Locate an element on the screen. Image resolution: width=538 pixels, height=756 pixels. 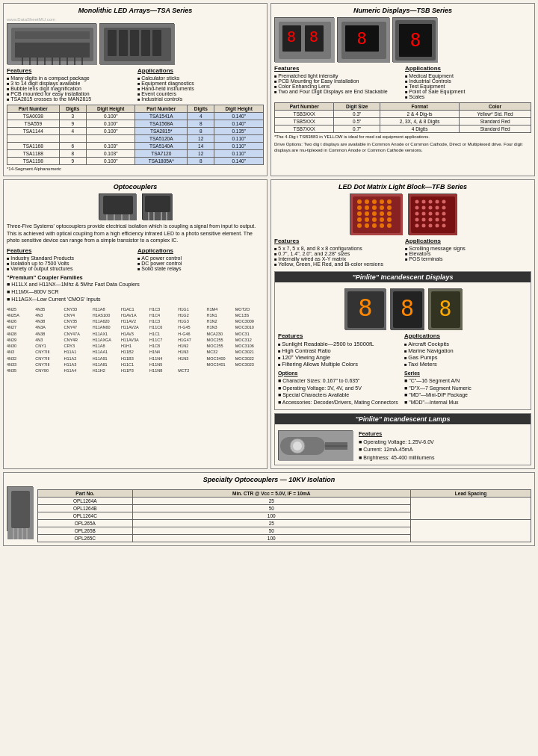
part: 4N35 is located at coordinates (21, 371).